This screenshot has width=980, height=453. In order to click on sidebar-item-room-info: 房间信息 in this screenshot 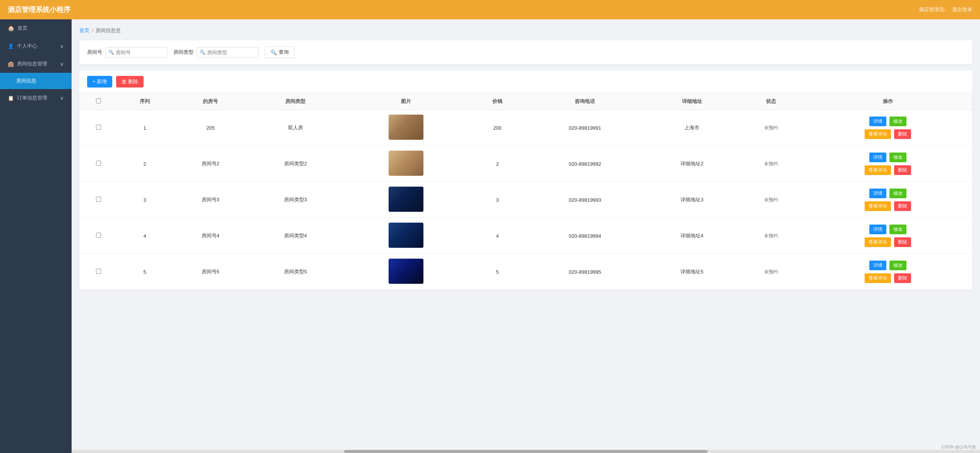, I will do `click(36, 81)`.